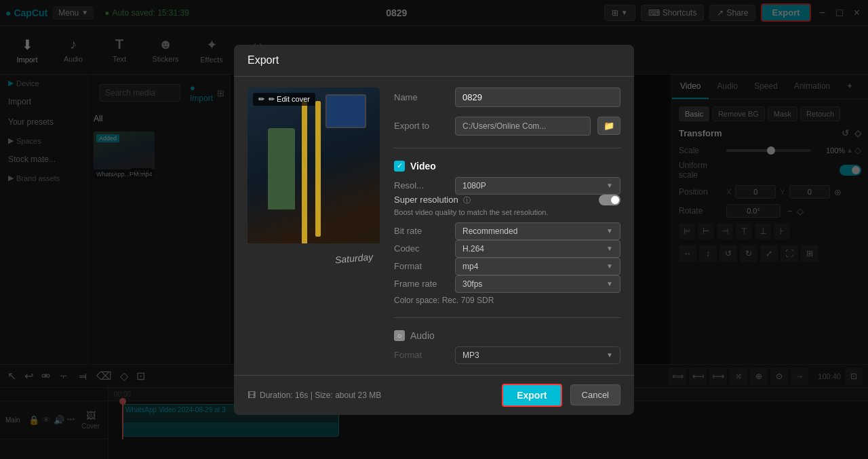  I want to click on bus-floor, so click(313, 264).